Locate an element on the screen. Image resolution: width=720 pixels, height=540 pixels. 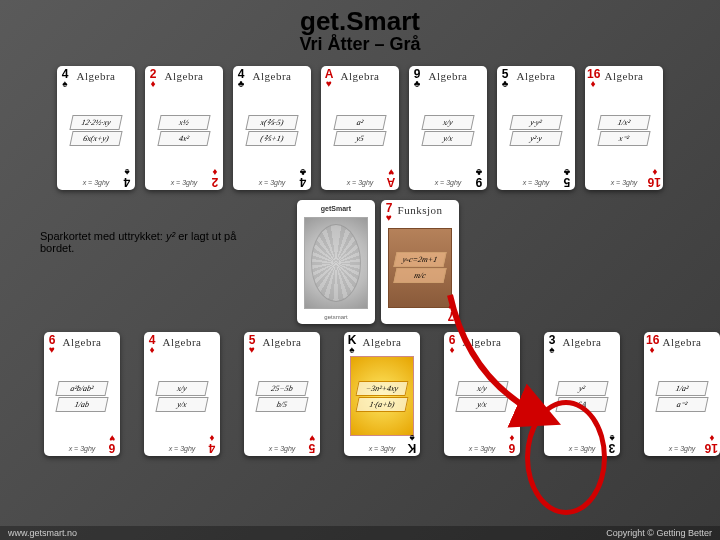
card-corner-br: K♠ is located at coordinates (412, 444).